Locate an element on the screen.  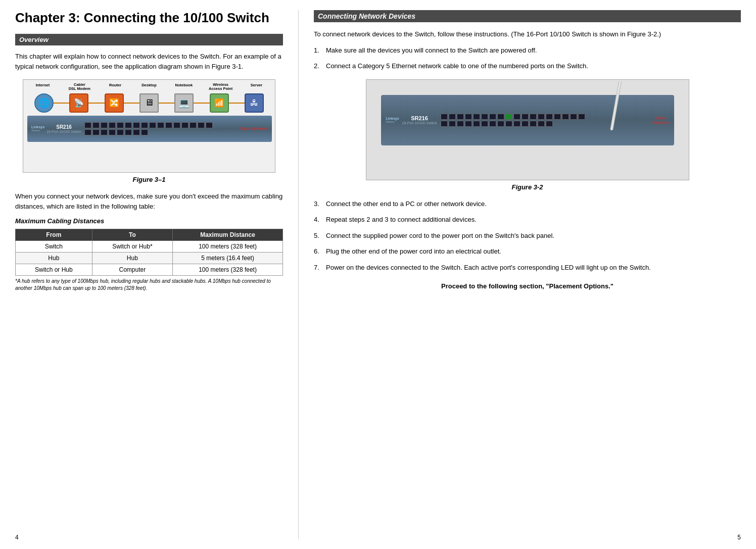
row2-from: Hub is located at coordinates (54, 259).